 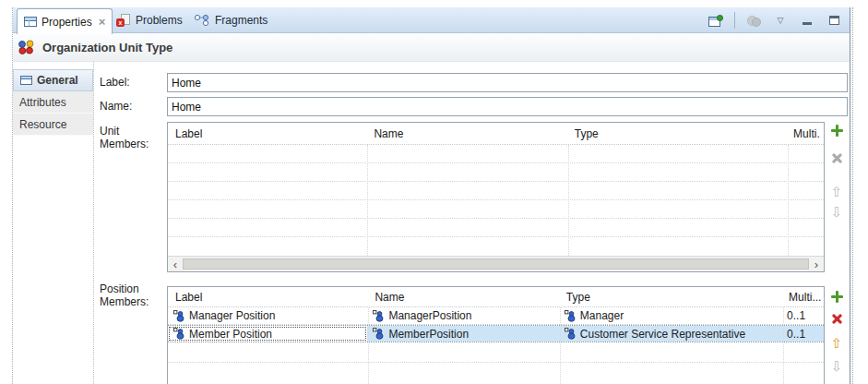 What do you see at coordinates (754, 20) in the screenshot?
I see `link-editor-button` at bounding box center [754, 20].